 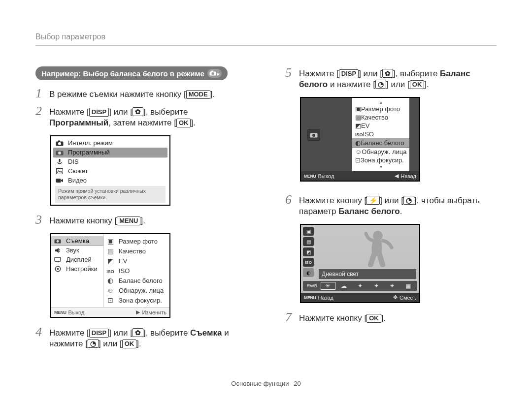 I want to click on menu-options: ▣Размер фото ▤Качество ◩EV ISOISO ◐Балан…, so click(x=137, y=271).